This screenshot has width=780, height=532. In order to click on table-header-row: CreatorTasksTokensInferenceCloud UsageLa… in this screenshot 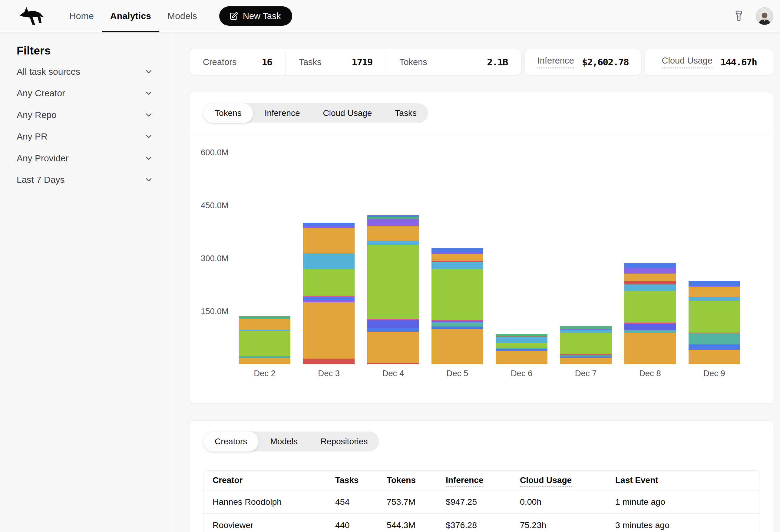, I will do `click(482, 480)`.